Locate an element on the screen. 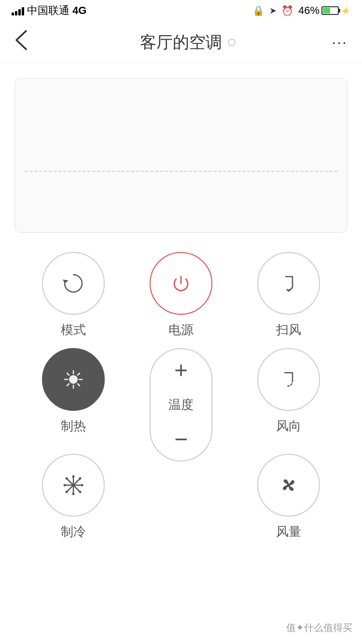  wind-dir-label: 风向 is located at coordinates (289, 426).